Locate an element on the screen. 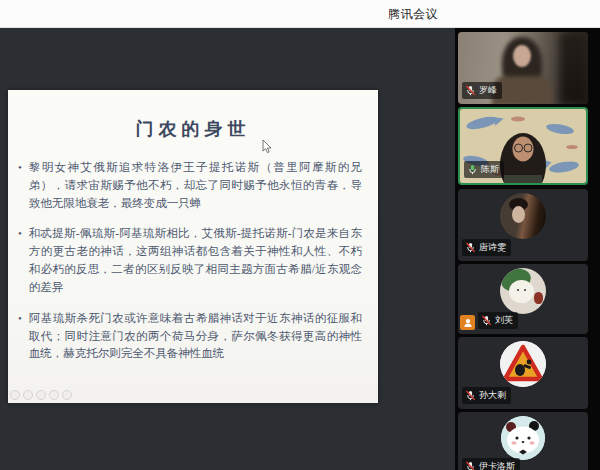 The image size is (600, 470). mouse-cursor-icon is located at coordinates (268, 147).